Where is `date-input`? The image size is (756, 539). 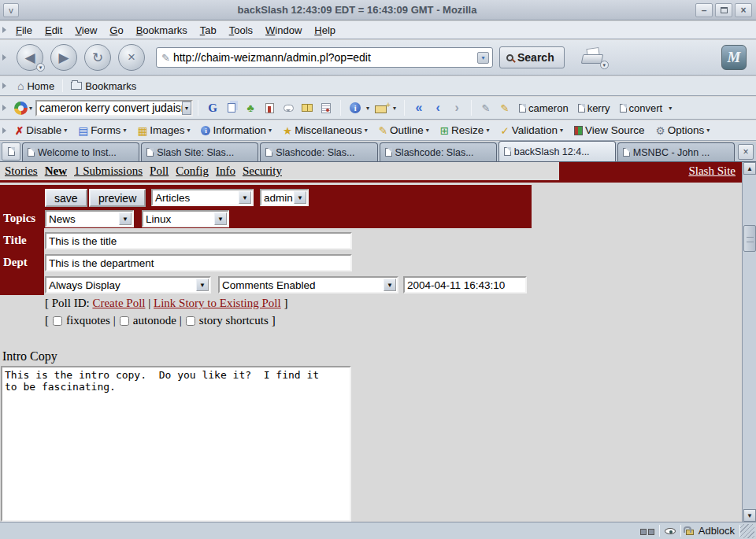
date-input is located at coordinates (465, 285).